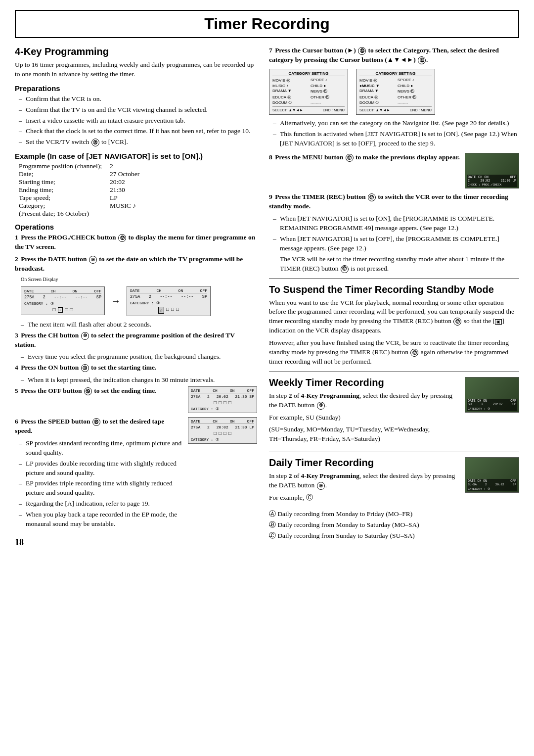 The image size is (534, 756). Describe the element at coordinates (169, 301) in the screenshot. I see `screen-after: DATECHONOFF 275A2--:----:--SP CATEGORY :…` at that location.